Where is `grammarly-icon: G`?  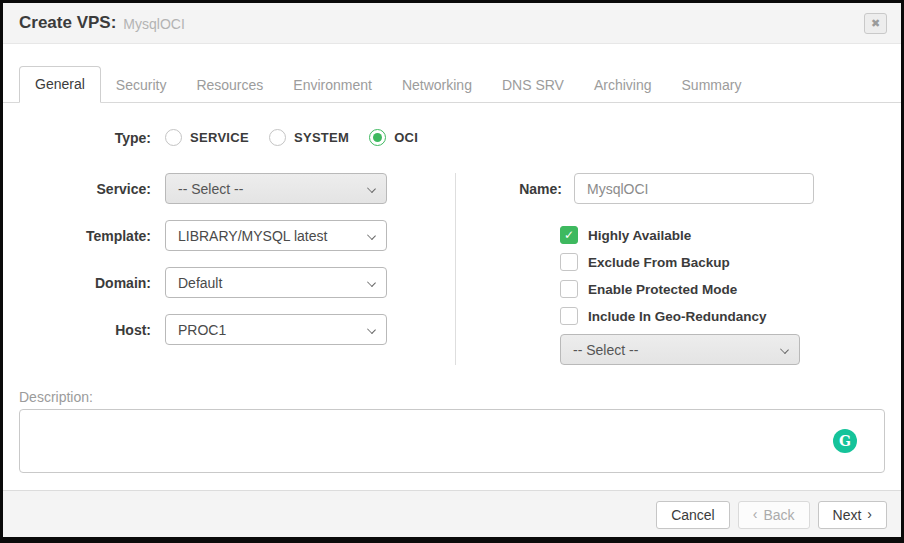 grammarly-icon: G is located at coordinates (845, 441).